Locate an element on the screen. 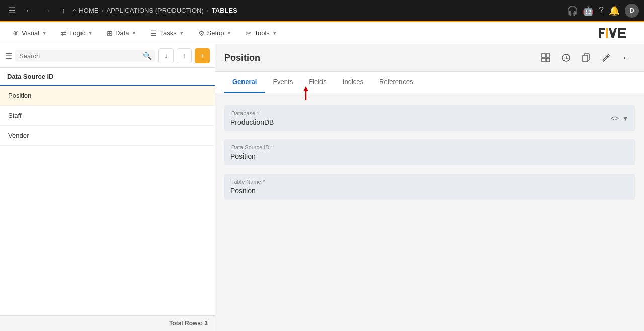 The height and width of the screenshot is (331, 644). visual-icon: 👁 is located at coordinates (16, 33).